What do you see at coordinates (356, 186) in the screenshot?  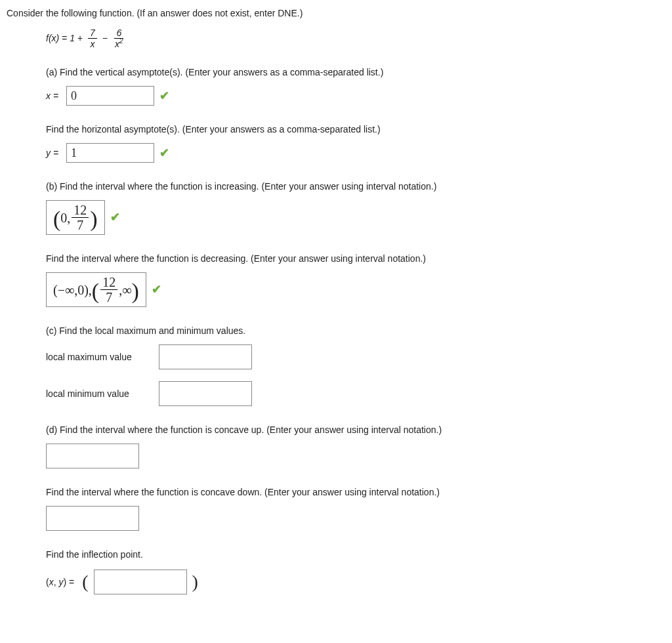 I see `part-b-increasing-prompt: (b) Find the interval where the function…` at bounding box center [356, 186].